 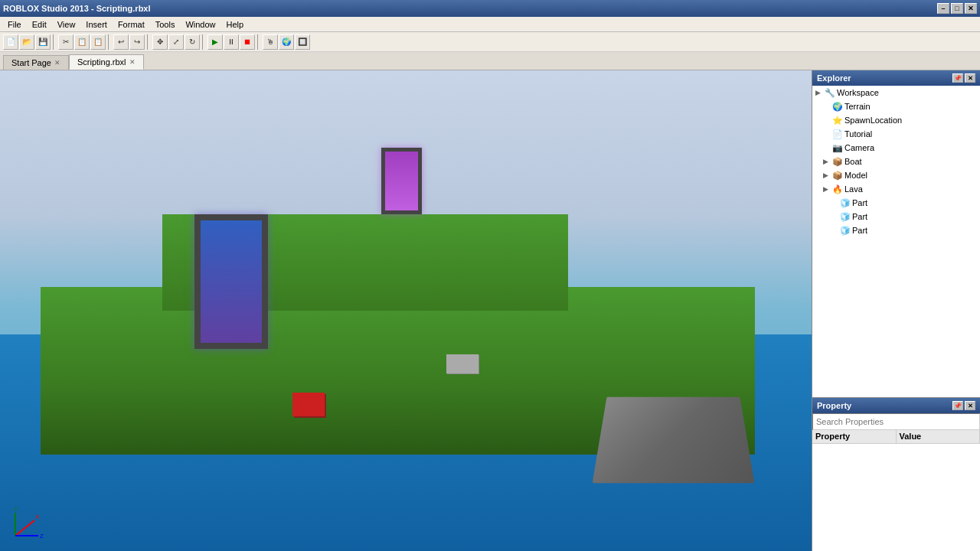 What do you see at coordinates (827, 189) in the screenshot?
I see `tree-arrow-lava: ▶` at bounding box center [827, 189].